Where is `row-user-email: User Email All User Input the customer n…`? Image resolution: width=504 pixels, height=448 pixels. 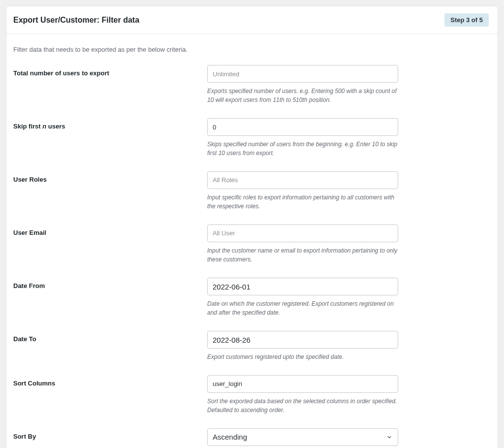 row-user-email: User Email All User Input the customer n… is located at coordinates (252, 244).